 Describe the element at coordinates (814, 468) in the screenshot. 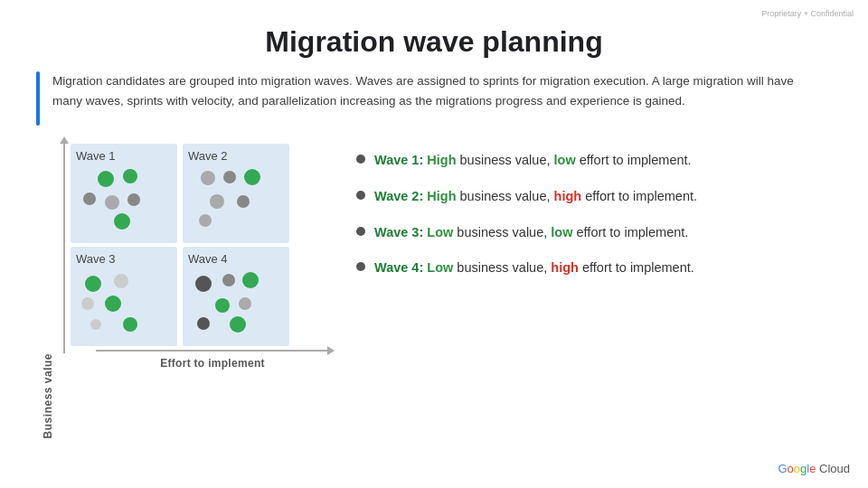

I see `google-cloud-logo: Google Cloud` at that location.